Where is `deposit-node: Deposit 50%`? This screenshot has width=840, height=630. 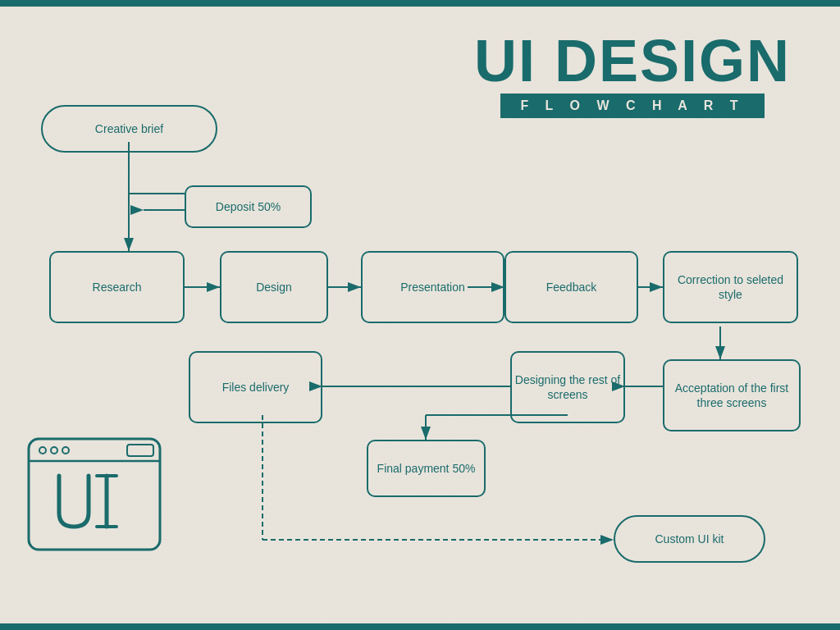 deposit-node: Deposit 50% is located at coordinates (248, 207).